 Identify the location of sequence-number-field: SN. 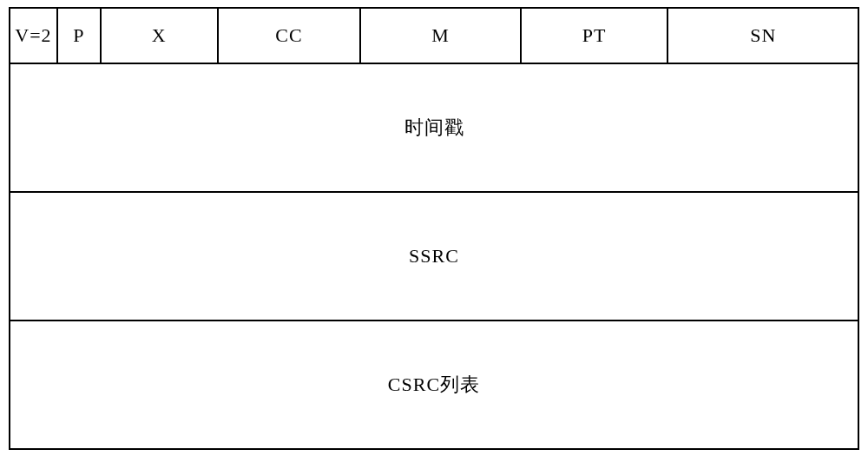
(763, 36).